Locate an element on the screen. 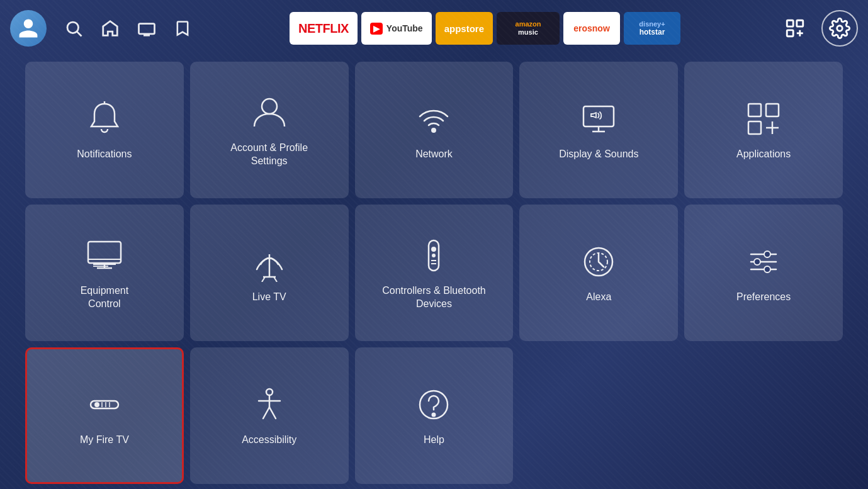 The width and height of the screenshot is (868, 489). erosnow-button: erosnow is located at coordinates (592, 28).